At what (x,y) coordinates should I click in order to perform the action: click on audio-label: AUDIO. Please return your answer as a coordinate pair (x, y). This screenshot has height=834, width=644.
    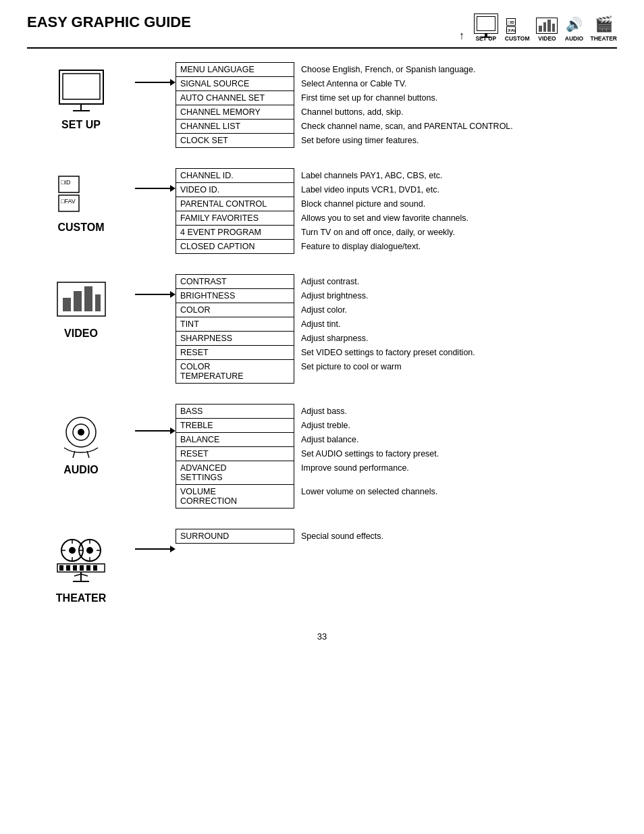
    Looking at the image, I should click on (81, 470).